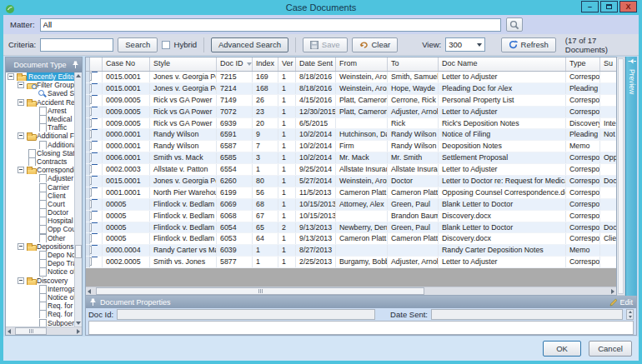  Describe the element at coordinates (138, 45) in the screenshot. I see `search-button: Search` at that location.